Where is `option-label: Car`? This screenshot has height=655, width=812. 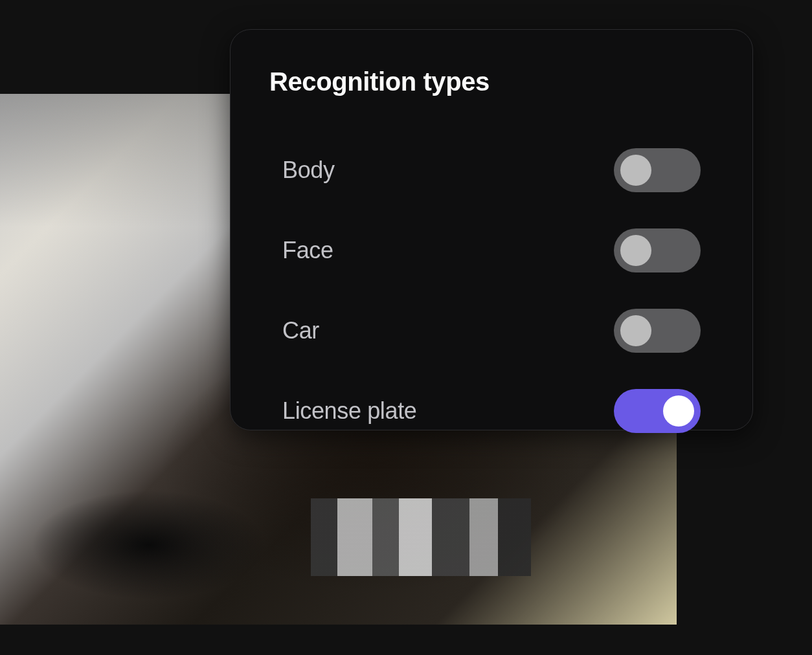 option-label: Car is located at coordinates (300, 331).